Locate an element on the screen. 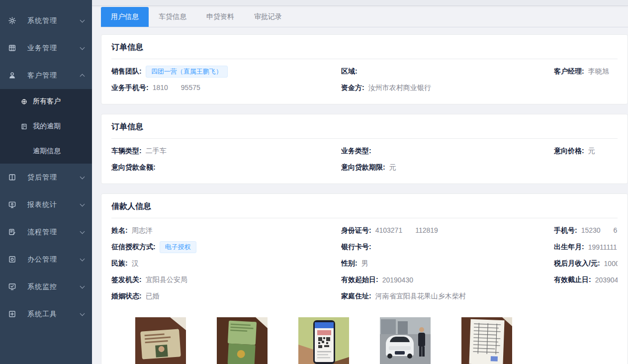 The width and height of the screenshot is (628, 364). field-funder: 资金方: 汝州市农村商业银行 is located at coordinates (448, 88).